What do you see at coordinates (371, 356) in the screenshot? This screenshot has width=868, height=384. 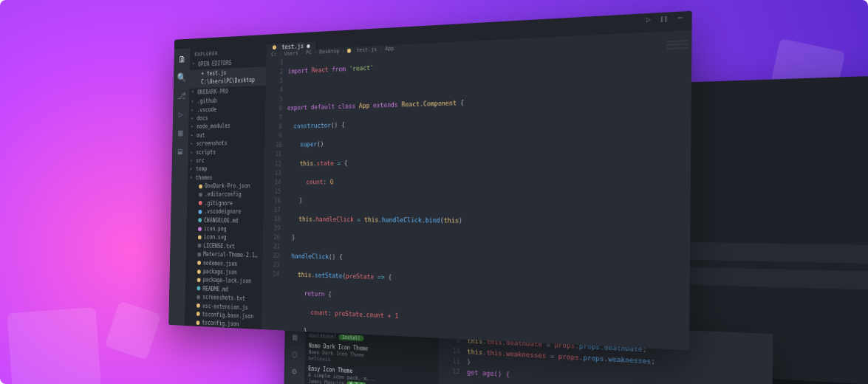 I see `extension-item: Nomo Dark Icon Theme Nomo Dark Icon Them…` at bounding box center [371, 356].